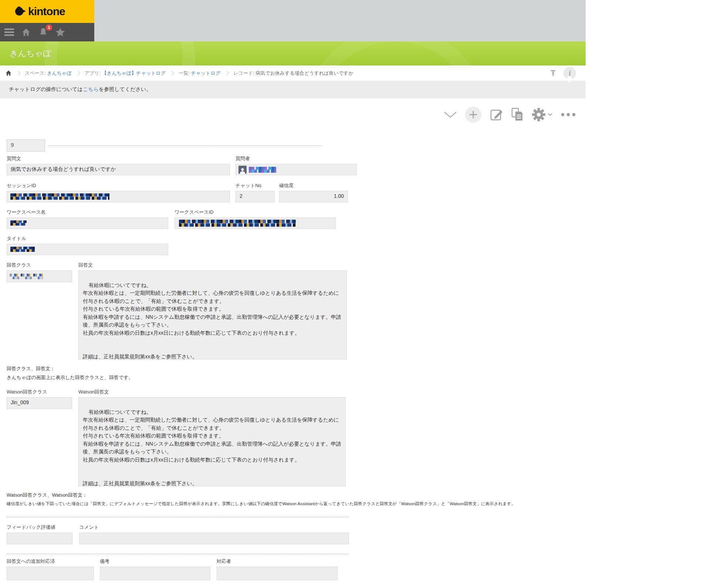 The width and height of the screenshot is (701, 588). What do you see at coordinates (473, 115) in the screenshot?
I see `add-record-icon` at bounding box center [473, 115].